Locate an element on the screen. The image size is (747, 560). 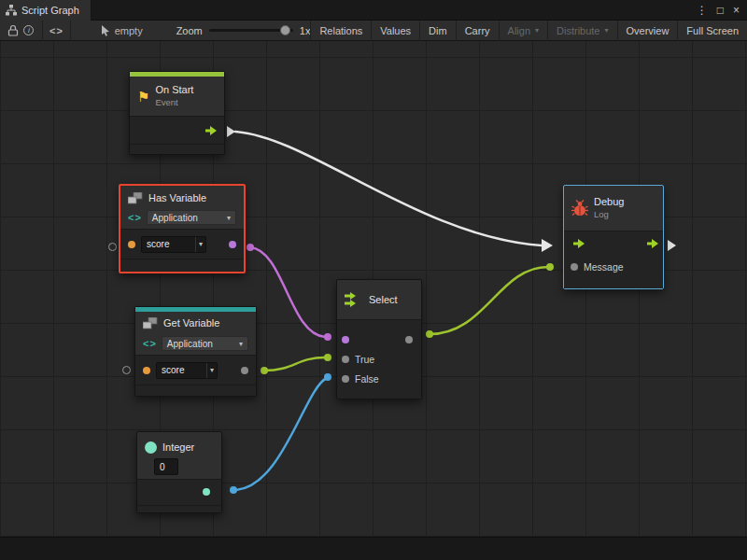
button-label: Full Screen is located at coordinates (712, 31).